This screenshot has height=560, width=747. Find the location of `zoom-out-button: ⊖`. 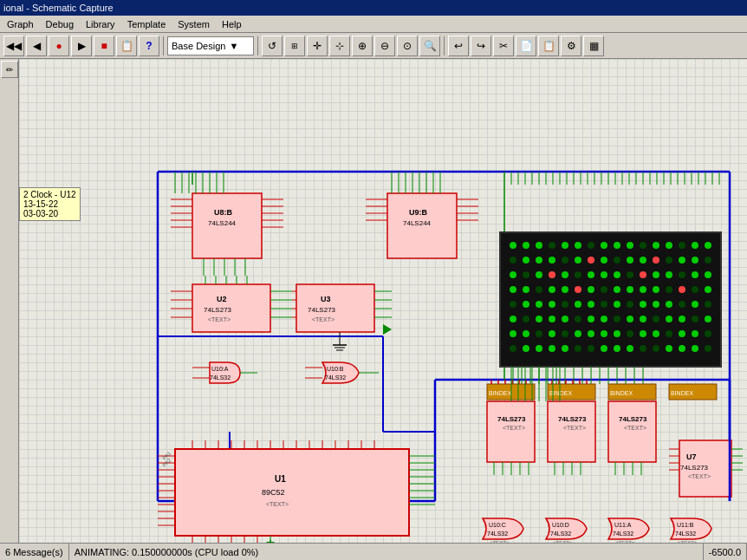

zoom-out-button: ⊖ is located at coordinates (385, 46).